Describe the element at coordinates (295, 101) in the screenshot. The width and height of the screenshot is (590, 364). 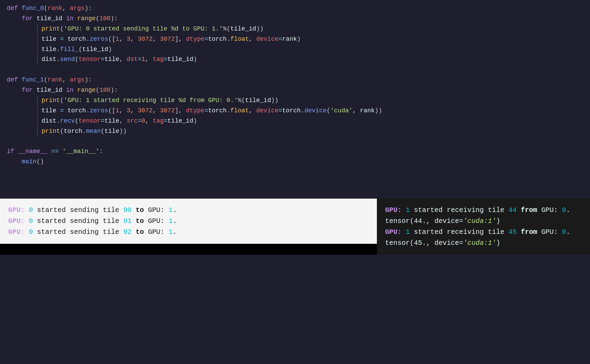
I see `code-line-9: print('GPU: 1 started receiving tile %d …` at that location.